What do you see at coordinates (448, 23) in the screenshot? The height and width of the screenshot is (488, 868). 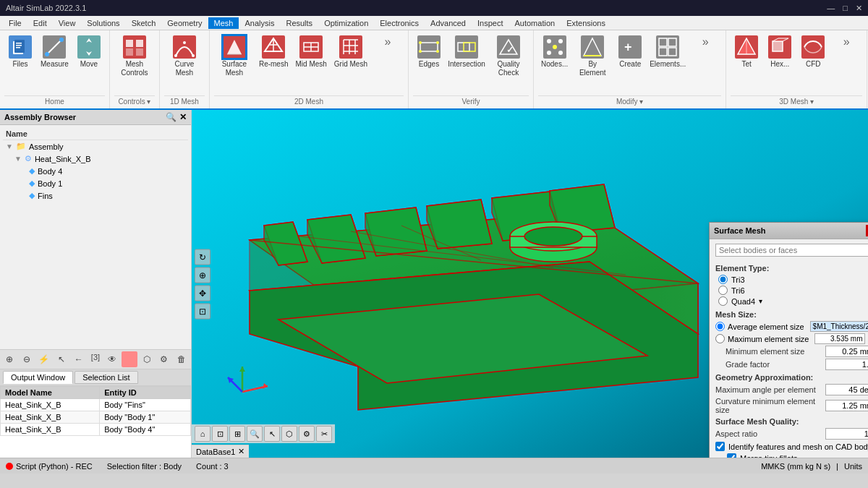 I see `menu-advanced: Advanced` at bounding box center [448, 23].